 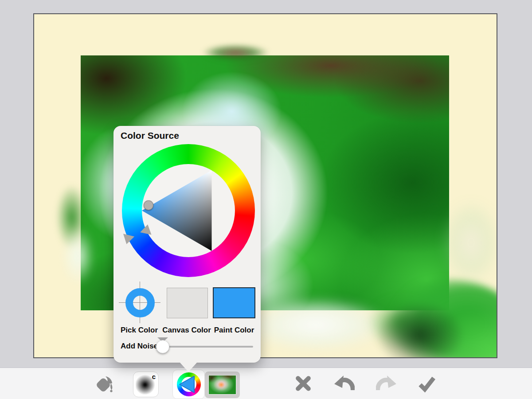 I want to click on cancel-button, so click(x=303, y=383).